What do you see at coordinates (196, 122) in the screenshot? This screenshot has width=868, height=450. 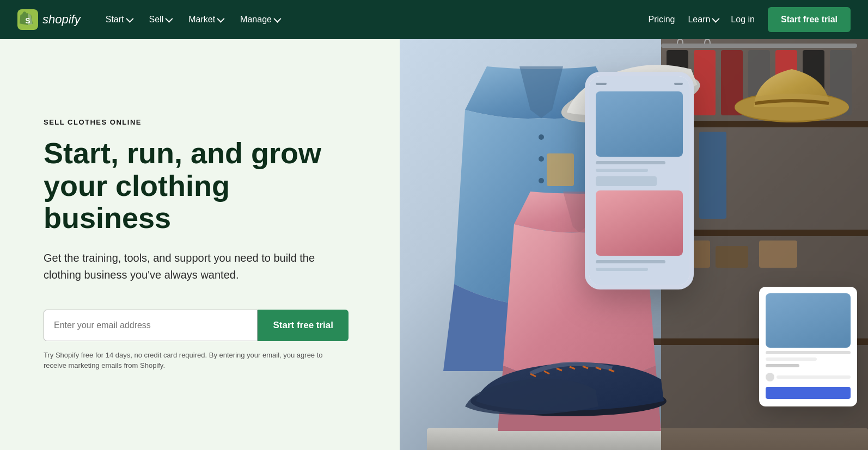 I see `hero-eyebrow: SELL CLOTHES ONLINE` at bounding box center [196, 122].